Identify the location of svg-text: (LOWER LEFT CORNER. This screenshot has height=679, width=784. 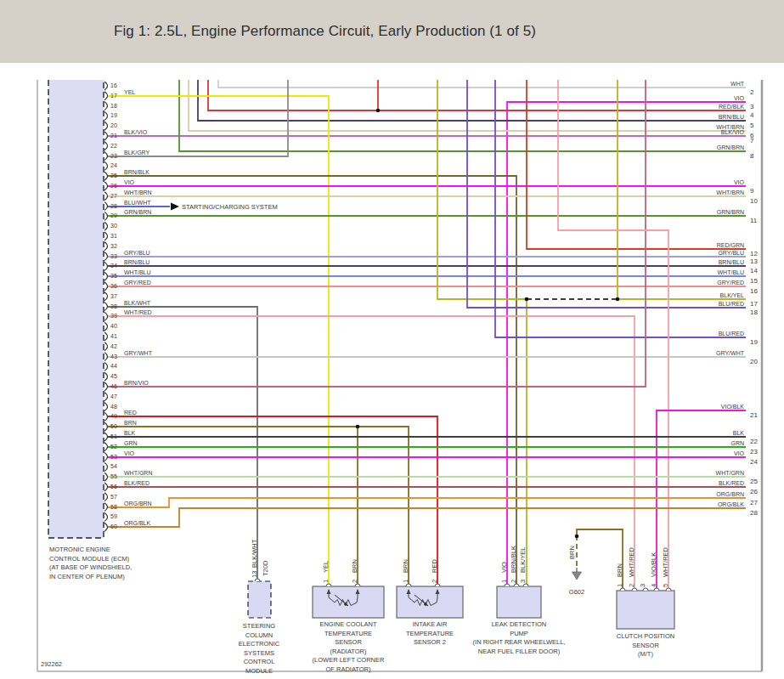
(348, 659).